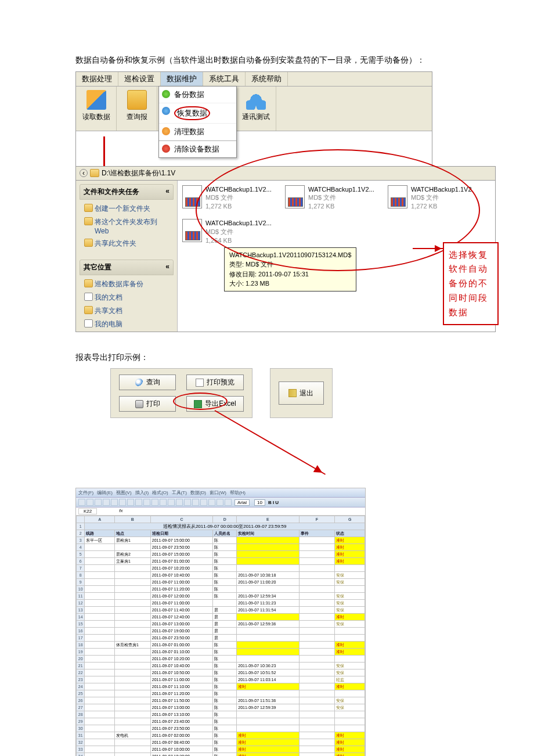 The width and height of the screenshot is (534, 756). I want to click on sb-new-folder: 创建一个新文件夹, so click(128, 209).